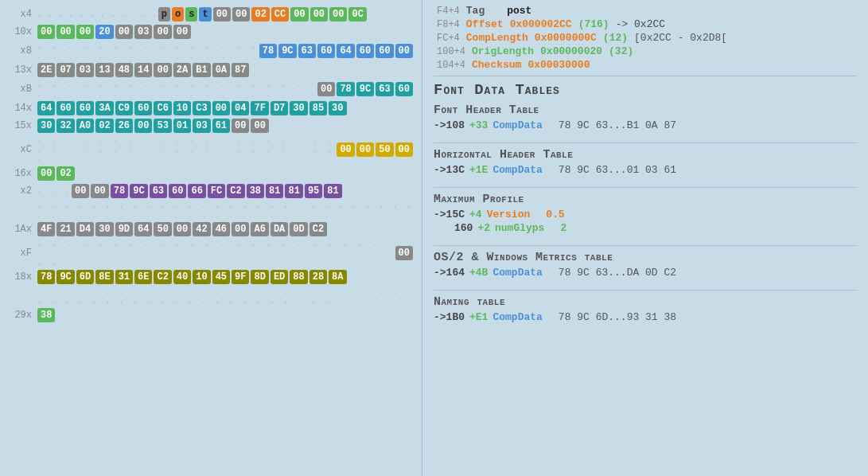 Image resolution: width=868 pixels, height=476 pixels. I want to click on hex-row: 10x 00 00 00 20 00 03 00 00, so click(211, 32).